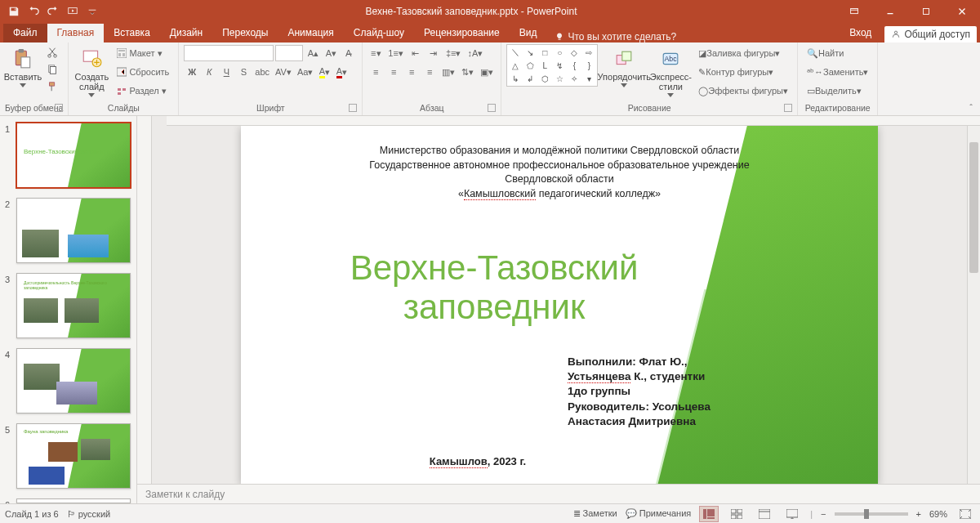 This screenshot has height=523, width=980. I want to click on tab-slideshow: Слайд-шоу, so click(379, 33).